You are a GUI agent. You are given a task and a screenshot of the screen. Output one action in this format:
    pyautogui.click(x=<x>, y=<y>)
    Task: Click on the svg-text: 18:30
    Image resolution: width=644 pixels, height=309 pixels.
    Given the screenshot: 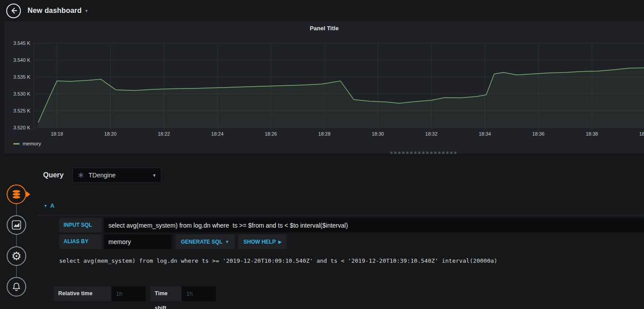 What is the action you would take?
    pyautogui.click(x=378, y=134)
    